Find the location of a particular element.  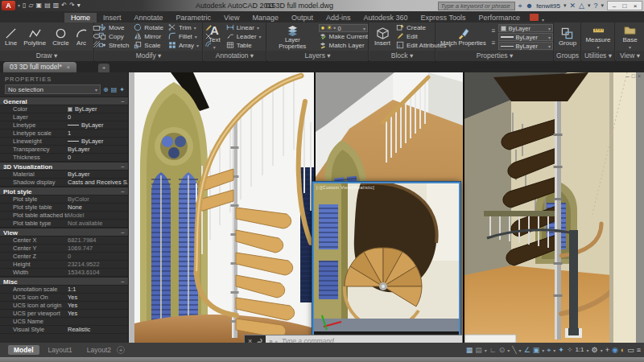

close-tab-icon: × is located at coordinates (68, 68).